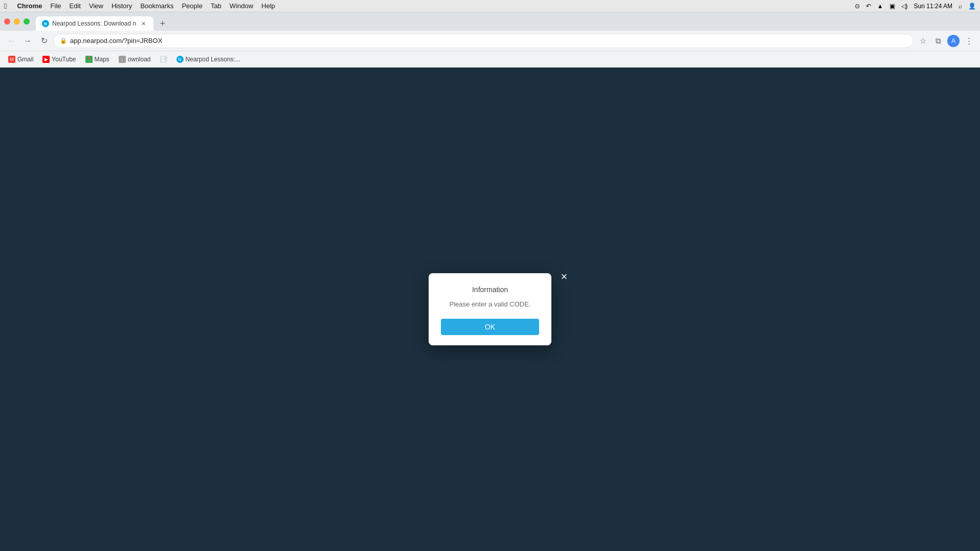  I want to click on information-dialog: Information Please enter a valid CODE. O…, so click(490, 309).